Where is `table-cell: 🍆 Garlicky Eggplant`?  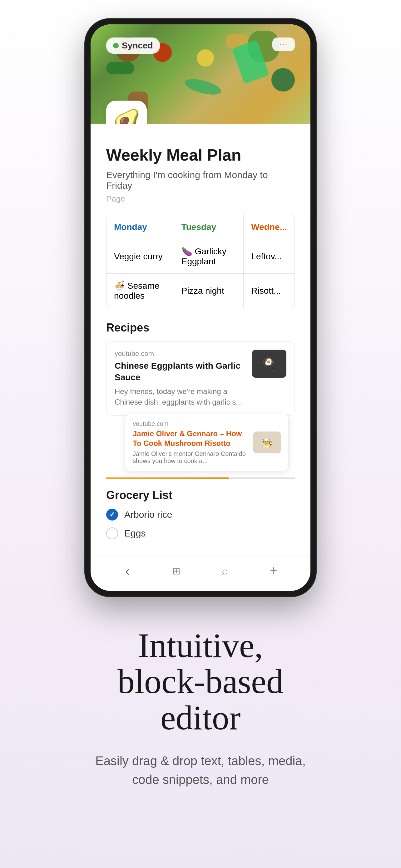
table-cell: 🍆 Garlicky Eggplant is located at coordinates (209, 256).